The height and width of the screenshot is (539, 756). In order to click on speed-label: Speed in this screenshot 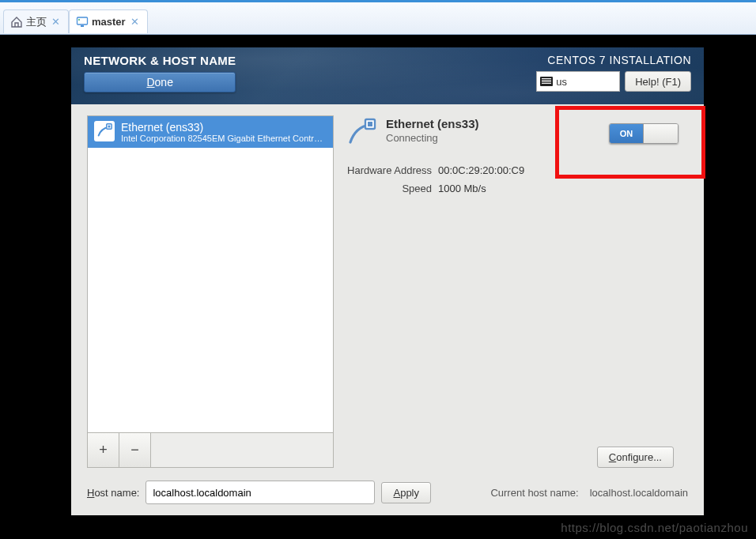, I will do `click(388, 188)`.